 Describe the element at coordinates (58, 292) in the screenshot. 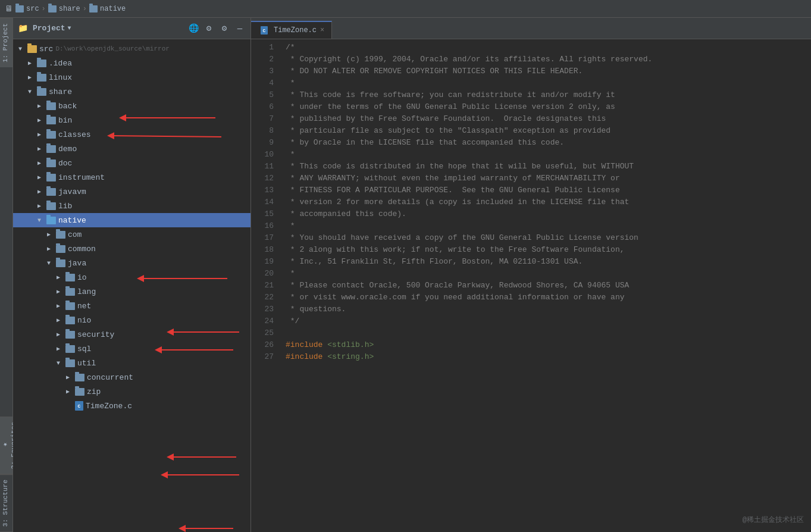

I see `lang-arrow` at that location.